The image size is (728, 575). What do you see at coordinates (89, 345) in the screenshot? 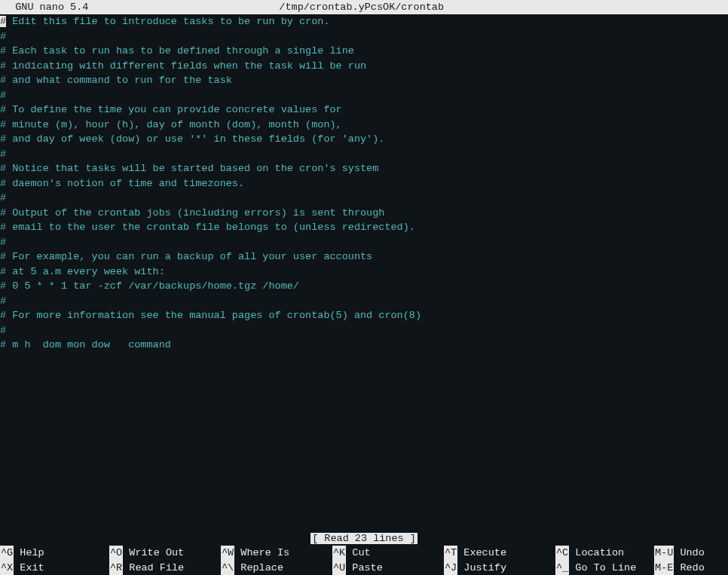
I see `comment-text: m h dom mon dow command` at bounding box center [89, 345].